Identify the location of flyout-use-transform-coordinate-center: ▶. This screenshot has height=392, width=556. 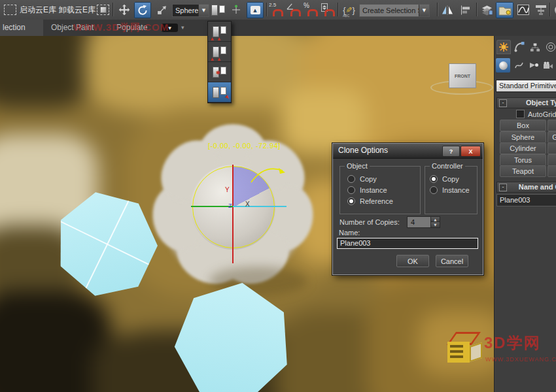
(220, 93).